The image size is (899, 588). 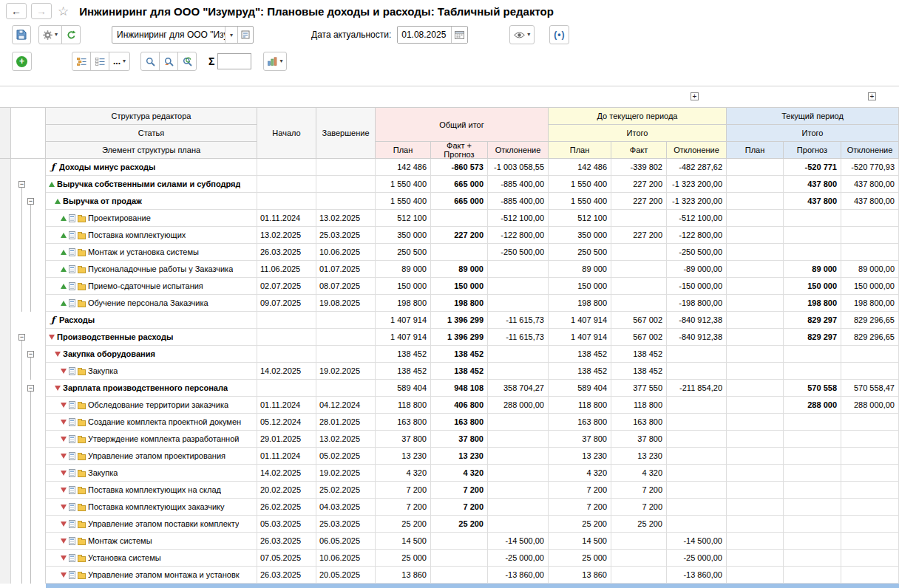 What do you see at coordinates (696, 253) in the screenshot?
I see `cell-before-deviation: -250 500,00` at bounding box center [696, 253].